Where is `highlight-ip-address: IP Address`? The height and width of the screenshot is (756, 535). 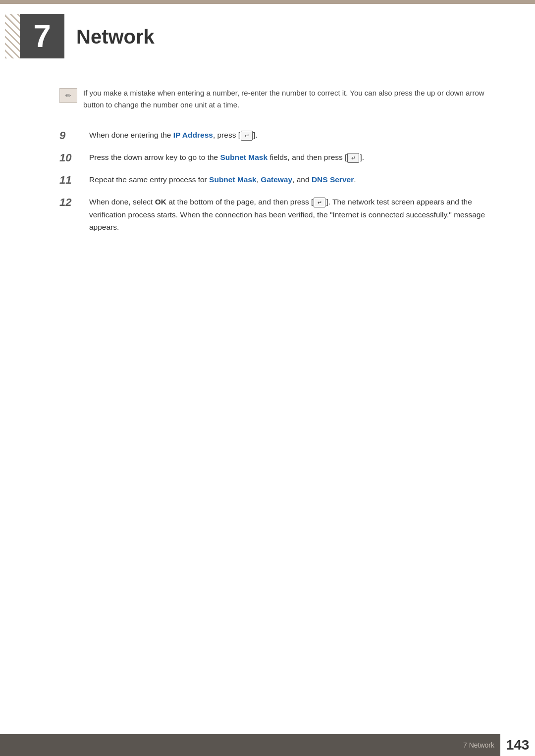 highlight-ip-address: IP Address is located at coordinates (193, 135).